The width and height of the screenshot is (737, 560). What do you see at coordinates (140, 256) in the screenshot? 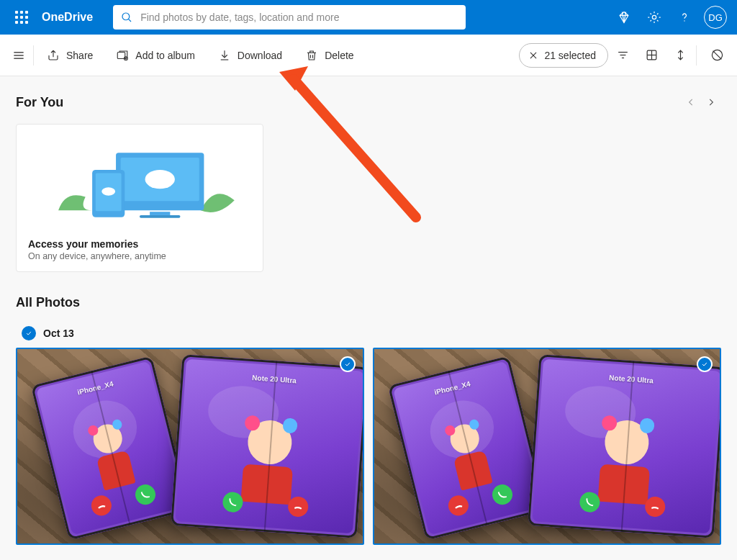
I see `memories-card-subtitle: On any device, anywhere, anytime` at bounding box center [140, 256].